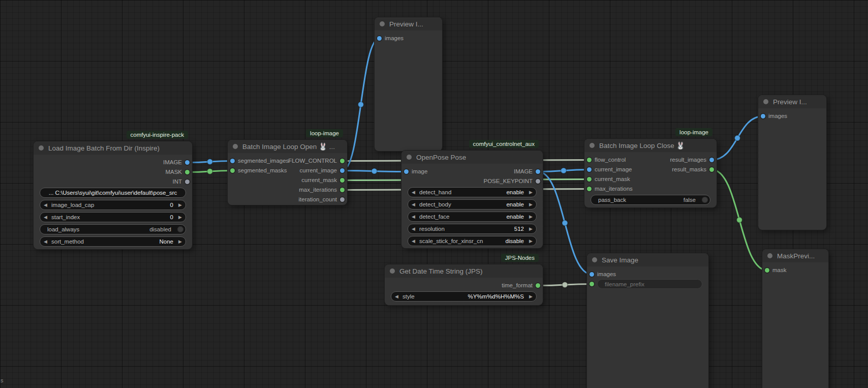 This screenshot has height=388, width=868. What do you see at coordinates (472, 199) in the screenshot?
I see `node-openpose-pose: comfyui_controlnet_auxOpenPose Poseimage…` at bounding box center [472, 199].